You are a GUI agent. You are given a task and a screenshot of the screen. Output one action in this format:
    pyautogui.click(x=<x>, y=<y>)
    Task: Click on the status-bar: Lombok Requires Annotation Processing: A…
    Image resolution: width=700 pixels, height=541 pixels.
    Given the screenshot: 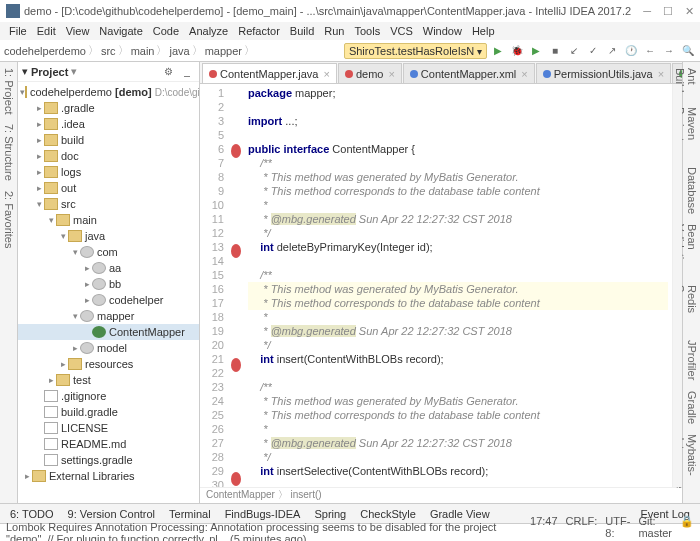 What is the action you would take?
    pyautogui.click(x=350, y=532)
    